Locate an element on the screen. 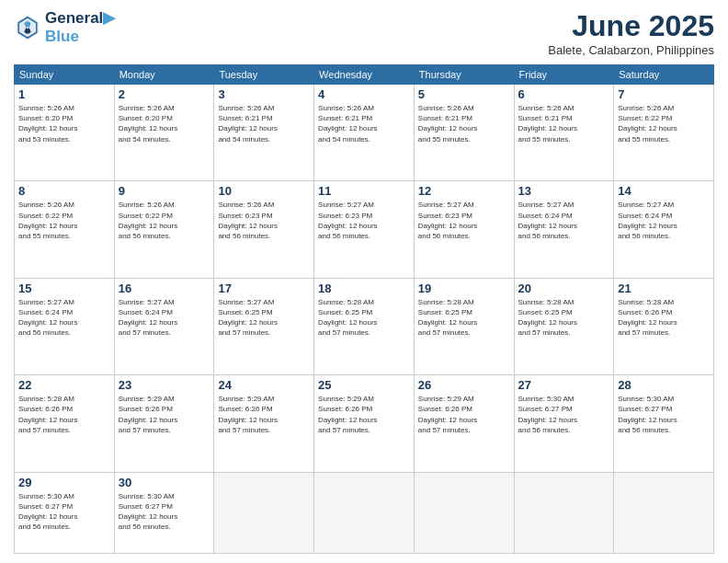  header-monday: Monday is located at coordinates (164, 75).